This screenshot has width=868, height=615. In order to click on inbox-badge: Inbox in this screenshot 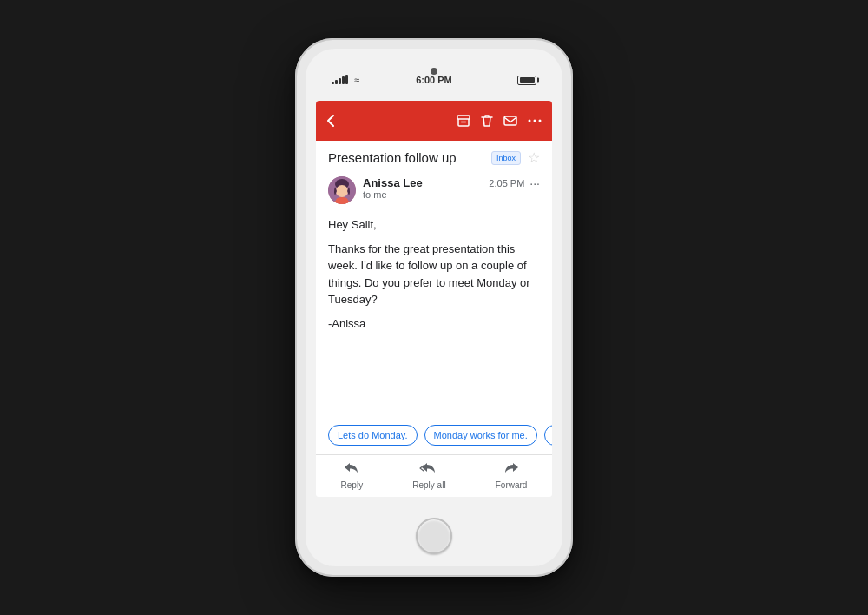, I will do `click(506, 158)`.